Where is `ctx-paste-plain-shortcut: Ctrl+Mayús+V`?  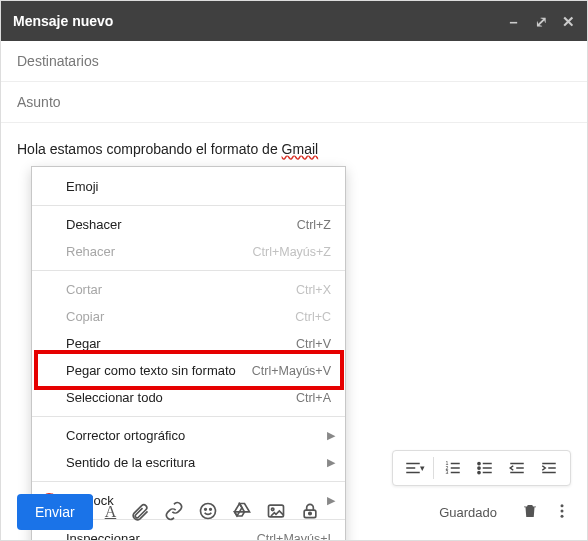
ctx-paste-plain-shortcut: Ctrl+Mayús+V is located at coordinates (292, 371).